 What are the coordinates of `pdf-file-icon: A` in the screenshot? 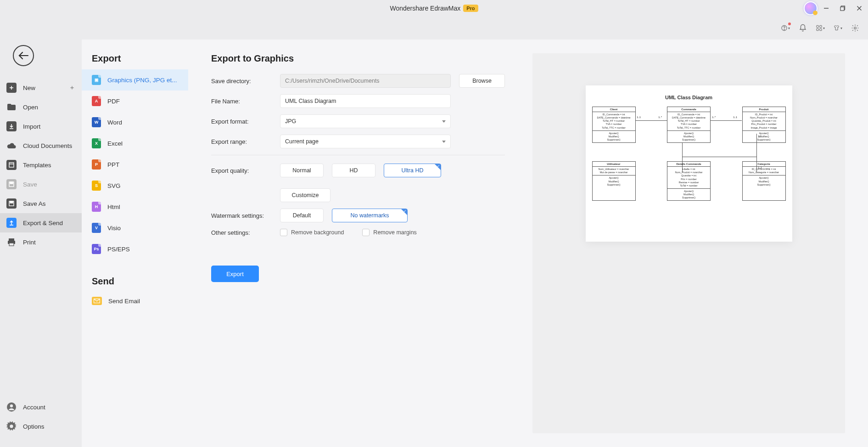 It's located at (96, 101).